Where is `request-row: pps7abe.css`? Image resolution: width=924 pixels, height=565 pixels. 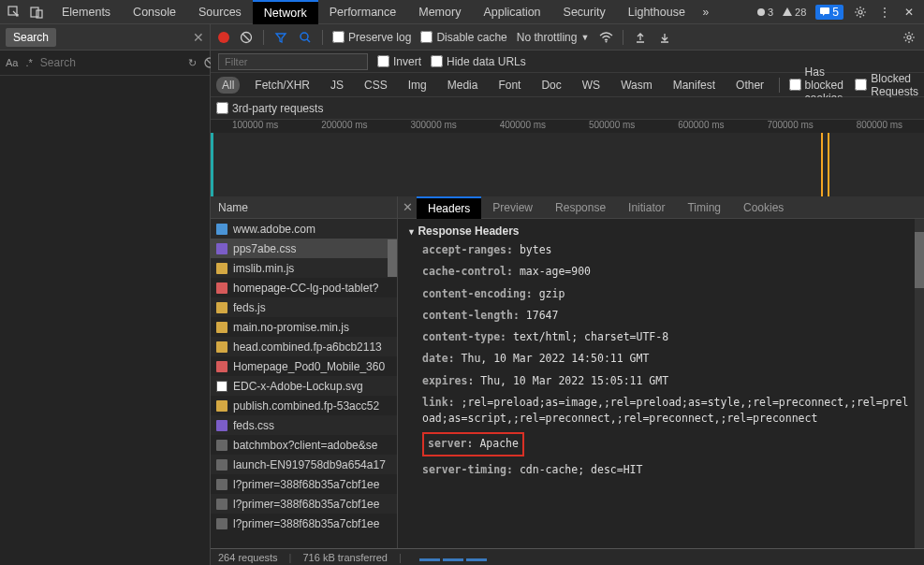
request-row: pps7abe.css is located at coordinates (303, 249).